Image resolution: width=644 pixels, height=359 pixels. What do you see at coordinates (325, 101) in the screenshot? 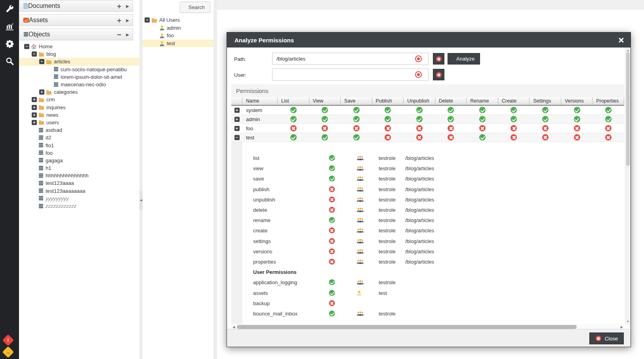
I see `header-cell-view: View` at bounding box center [325, 101].